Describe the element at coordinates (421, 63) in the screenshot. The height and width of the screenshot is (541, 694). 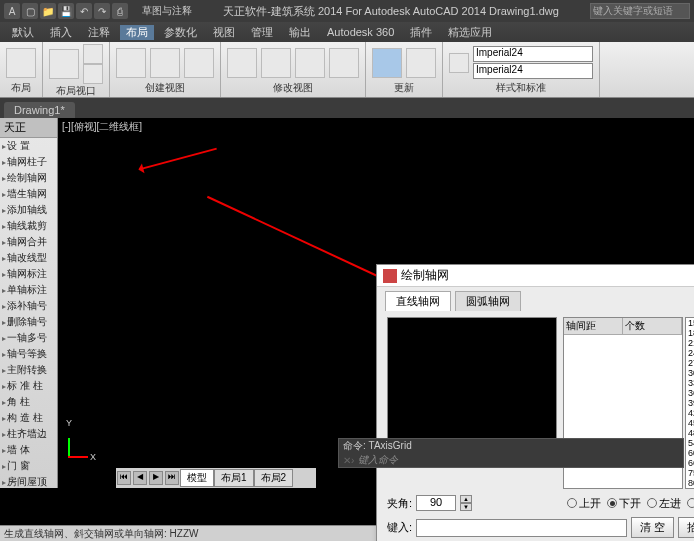
I see `upd2-icon` at that location.